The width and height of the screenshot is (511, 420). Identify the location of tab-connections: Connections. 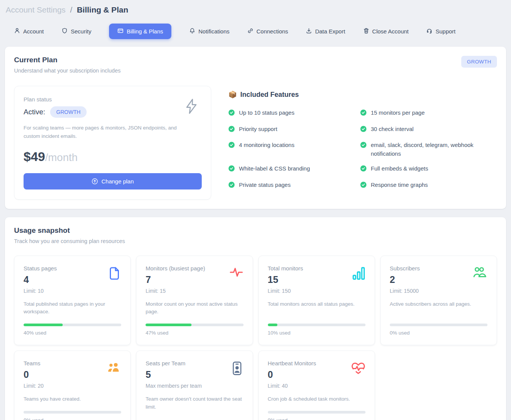
(267, 31).